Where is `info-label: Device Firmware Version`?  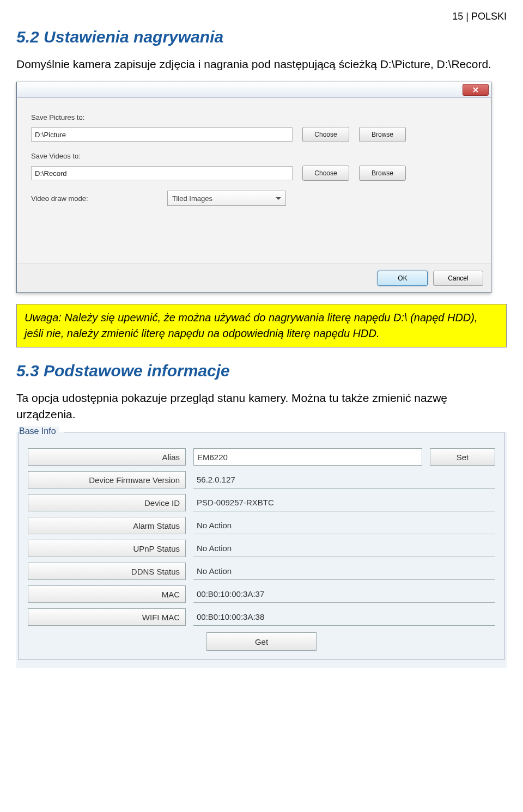
info-label: Device Firmware Version is located at coordinates (107, 480).